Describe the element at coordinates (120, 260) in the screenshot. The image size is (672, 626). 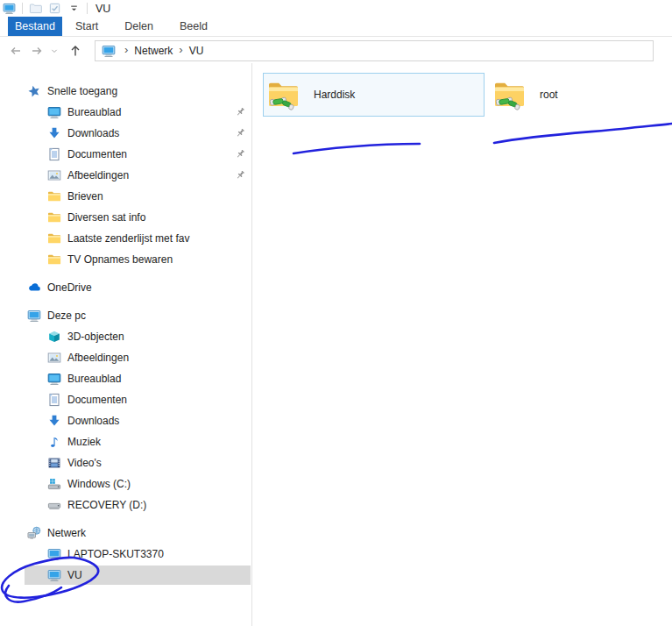
I see `sidebar-item-label: TV Opnames bewaren` at that location.